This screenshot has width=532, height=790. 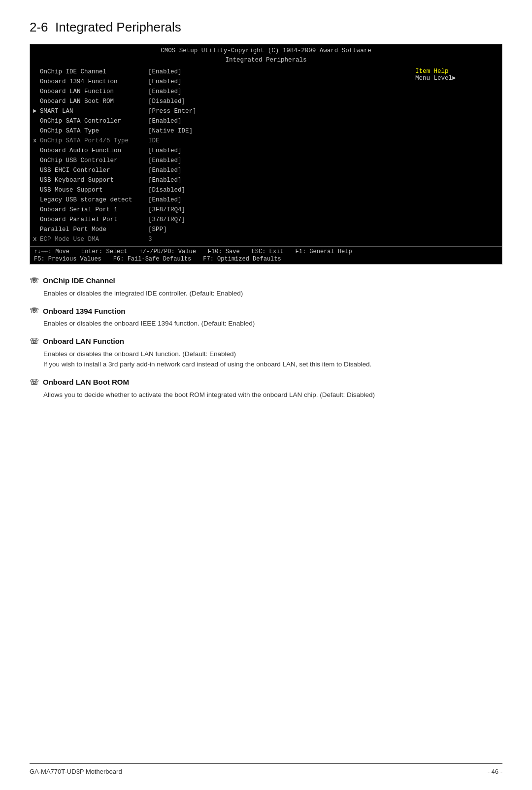 What do you see at coordinates (266, 60) in the screenshot?
I see `bios-header-line2: Integrated Peripherals` at bounding box center [266, 60].